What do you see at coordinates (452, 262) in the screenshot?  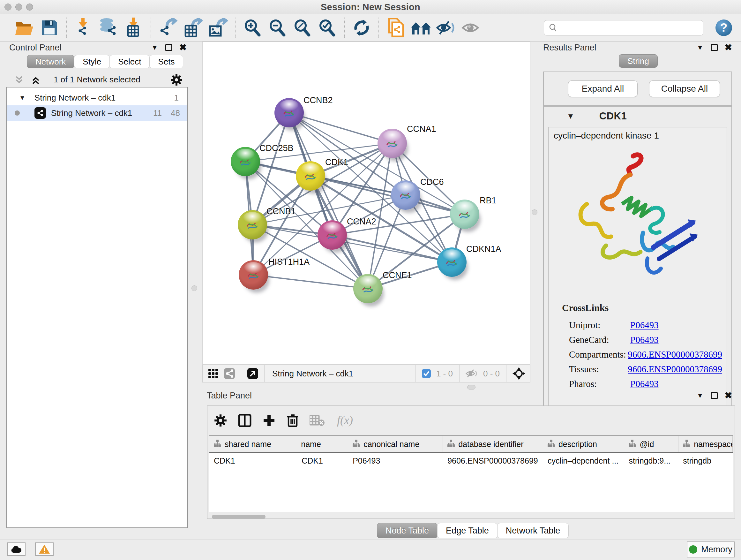 I see `node-CDKN1A` at bounding box center [452, 262].